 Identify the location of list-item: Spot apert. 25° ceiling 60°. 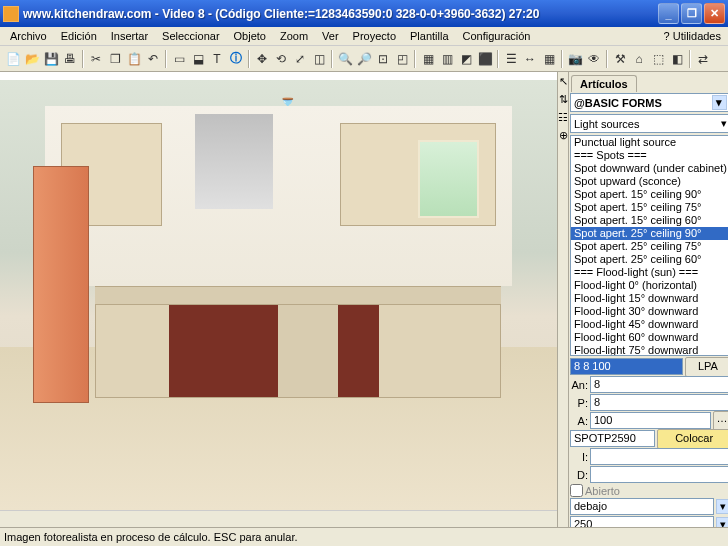
(650, 260).